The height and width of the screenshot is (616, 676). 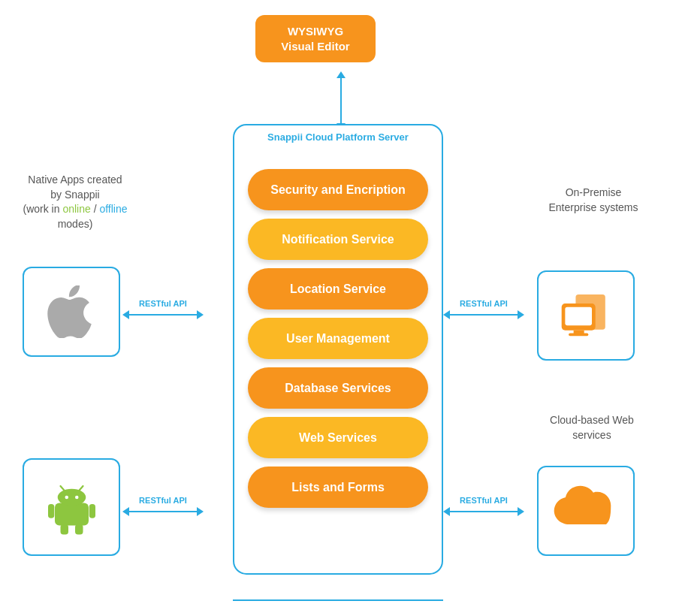 I want to click on offline-label: offline, so click(x=113, y=209).